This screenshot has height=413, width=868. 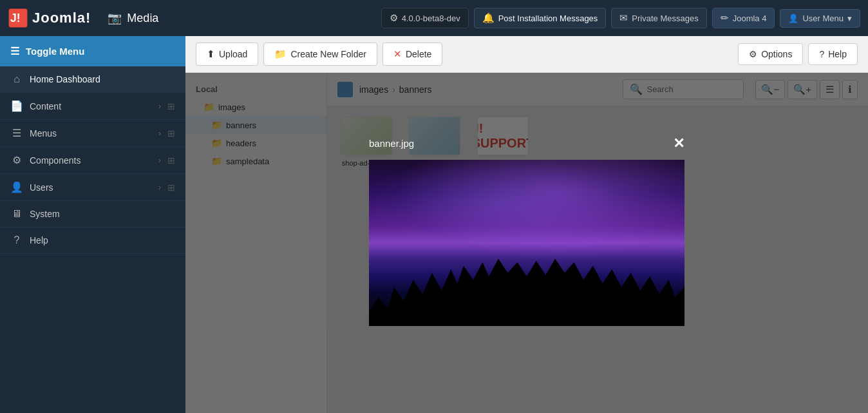 What do you see at coordinates (419, 54) in the screenshot?
I see `delete-label: Delete` at bounding box center [419, 54].